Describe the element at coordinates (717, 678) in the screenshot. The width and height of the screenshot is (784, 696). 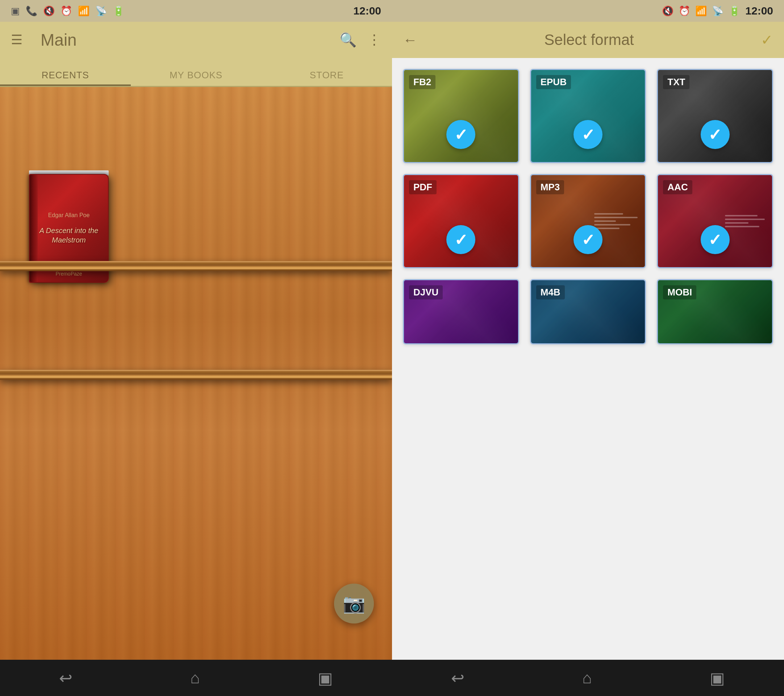
I see `right-recents-nav-icon: ▣` at that location.